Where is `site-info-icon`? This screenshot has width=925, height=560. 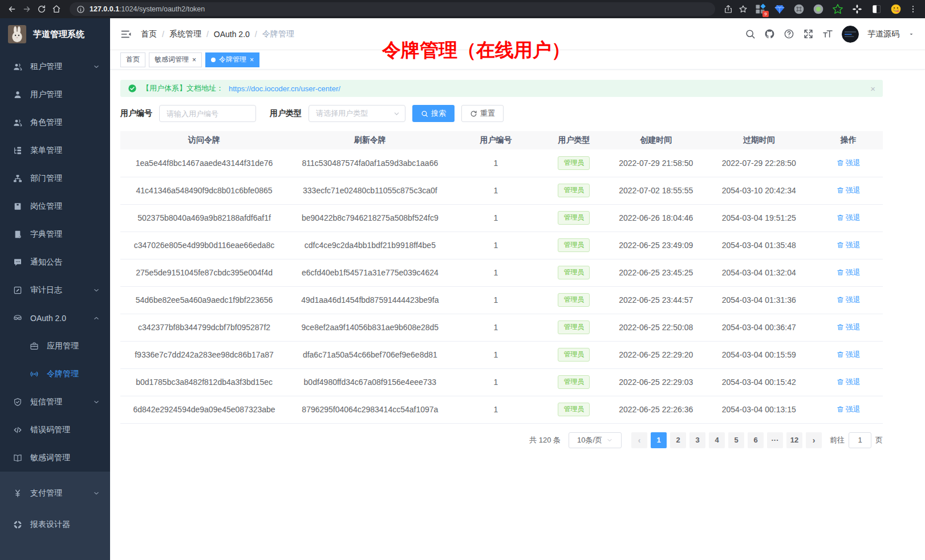 site-info-icon is located at coordinates (81, 9).